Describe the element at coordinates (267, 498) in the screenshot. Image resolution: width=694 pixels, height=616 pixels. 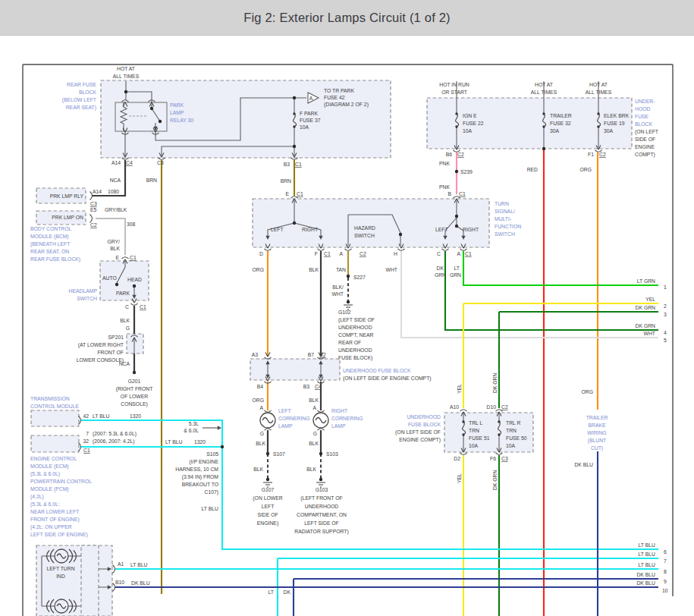
I see `diagram-label: (ON LOWER` at that location.